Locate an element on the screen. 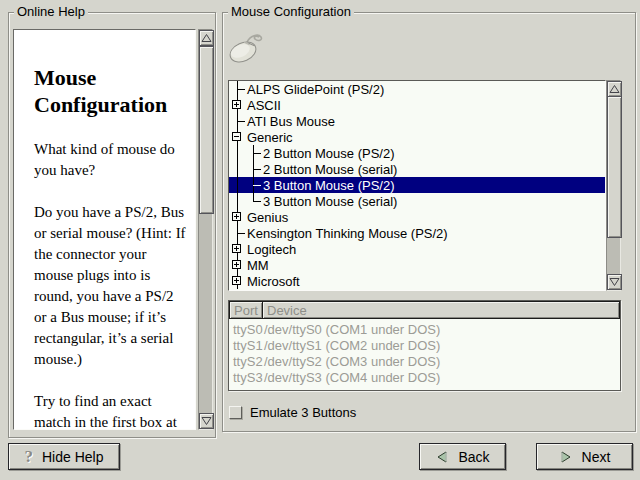 The image size is (640, 480). back-button: Back is located at coordinates (462, 456).